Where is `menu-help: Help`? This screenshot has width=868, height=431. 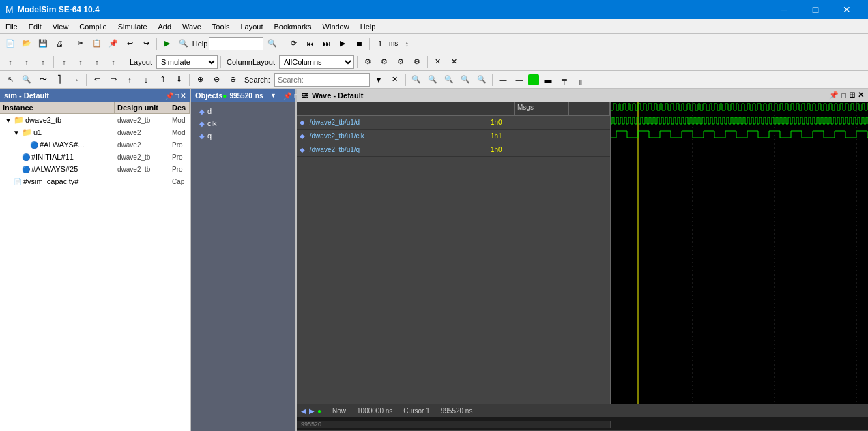 menu-help: Help is located at coordinates (368, 26).